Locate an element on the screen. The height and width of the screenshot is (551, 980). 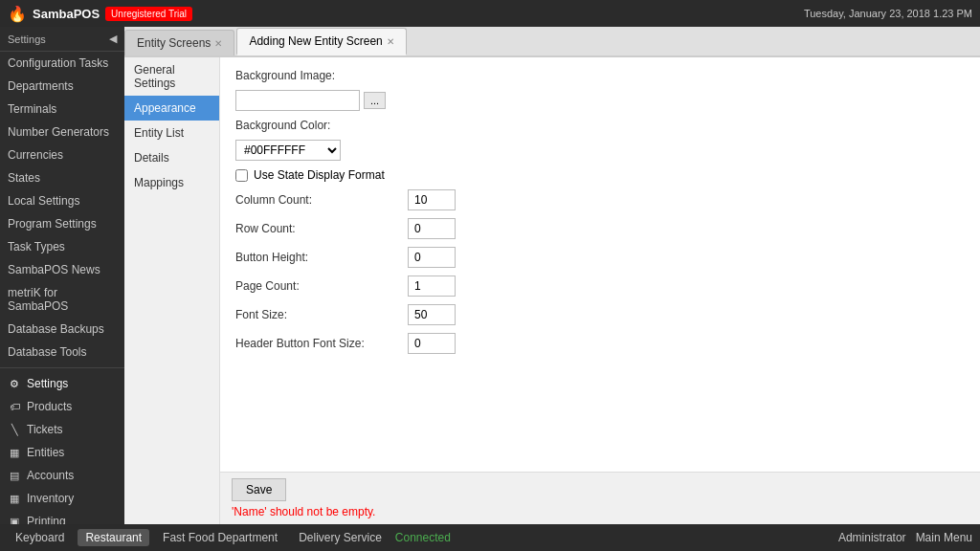
tab-entity-screens: Entity Screens ✕ is located at coordinates (180, 42).